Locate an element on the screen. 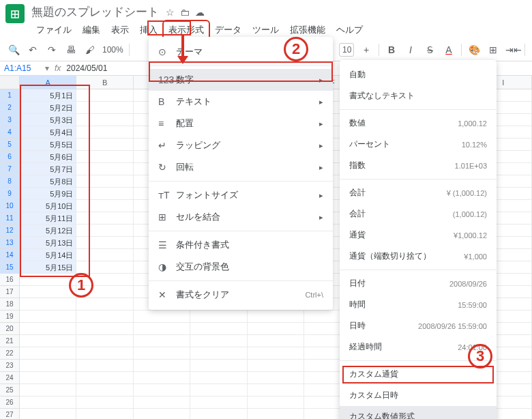 The width and height of the screenshot is (532, 419). row-header: 27 is located at coordinates (10, 414).